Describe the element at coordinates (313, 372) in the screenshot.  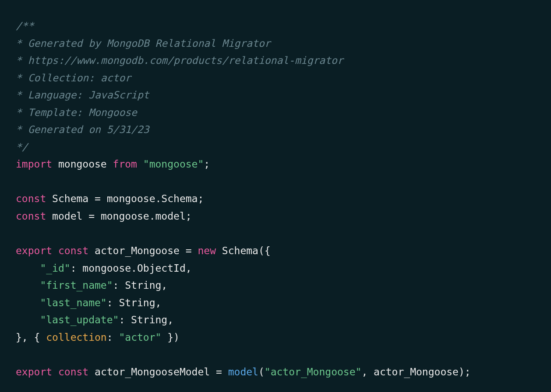
I see `str-actor-mongoose: "actor_Mongoose"` at that location.